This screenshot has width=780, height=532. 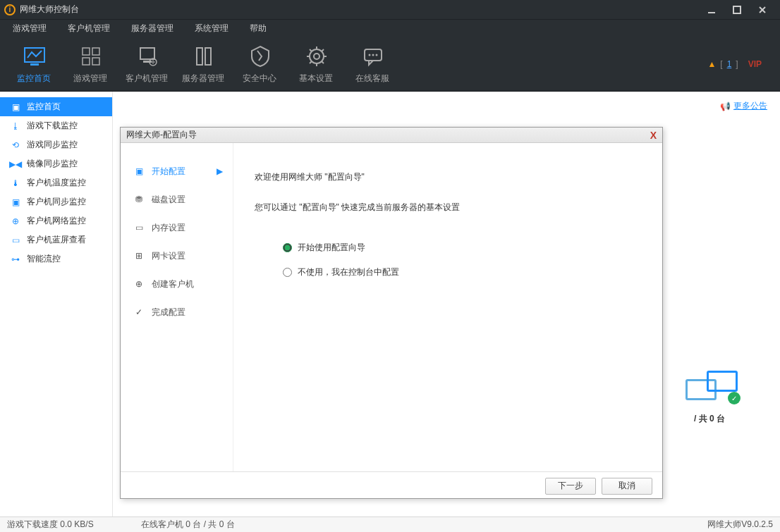 What do you see at coordinates (741, 64) in the screenshot?
I see `toolbar-status: ▲ [ 1 ] VIP` at bounding box center [741, 64].